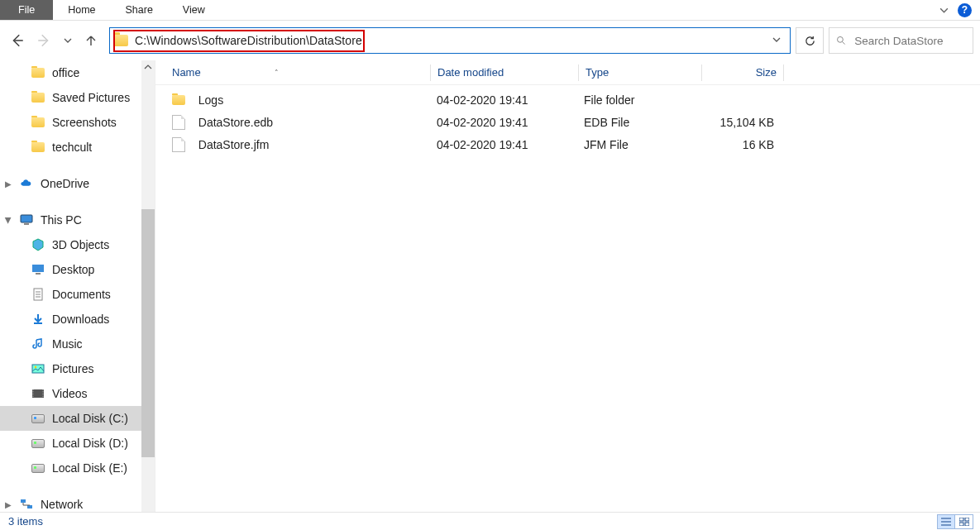 The image size is (980, 530). What do you see at coordinates (841, 41) in the screenshot?
I see `search-icon` at bounding box center [841, 41].